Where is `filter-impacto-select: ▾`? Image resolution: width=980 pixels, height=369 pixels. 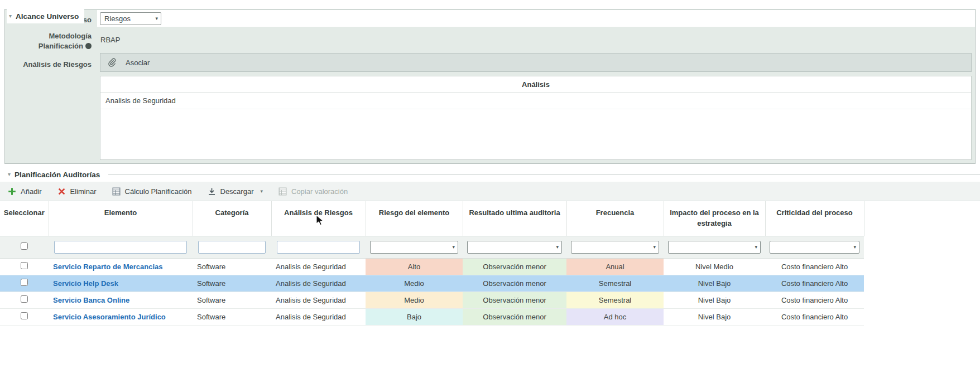 filter-impacto-select: ▾ is located at coordinates (714, 247).